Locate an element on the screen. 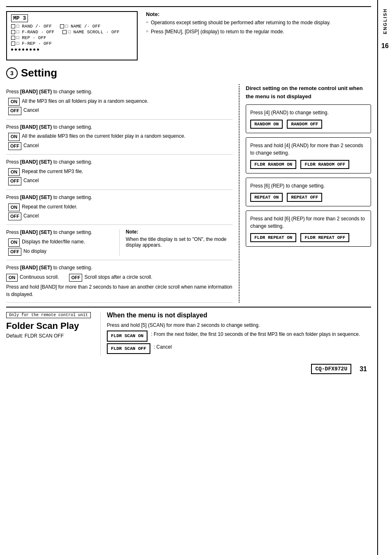 The image size is (392, 555). setting-title: Setting is located at coordinates (39, 73).